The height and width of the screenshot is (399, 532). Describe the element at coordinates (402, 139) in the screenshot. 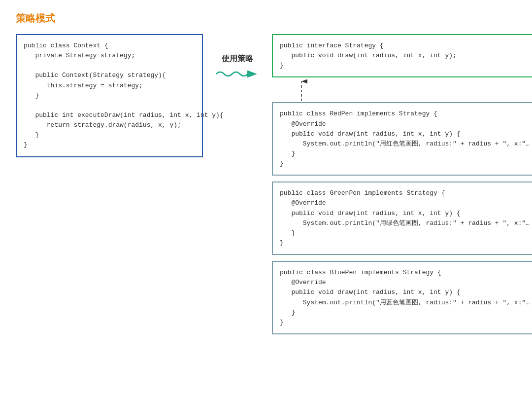

I see `red-pen-box: public class RedPen implements Strategy …` at that location.